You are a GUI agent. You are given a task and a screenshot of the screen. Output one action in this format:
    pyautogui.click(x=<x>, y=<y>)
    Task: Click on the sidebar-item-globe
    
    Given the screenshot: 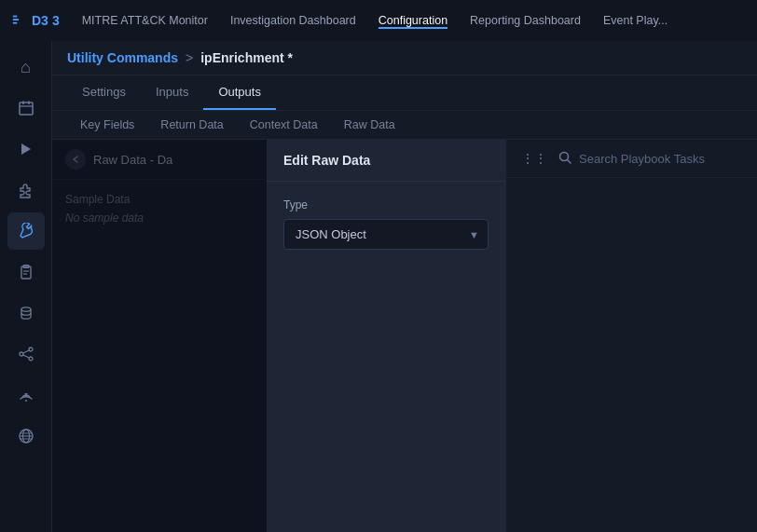 What is the action you would take?
    pyautogui.click(x=26, y=436)
    